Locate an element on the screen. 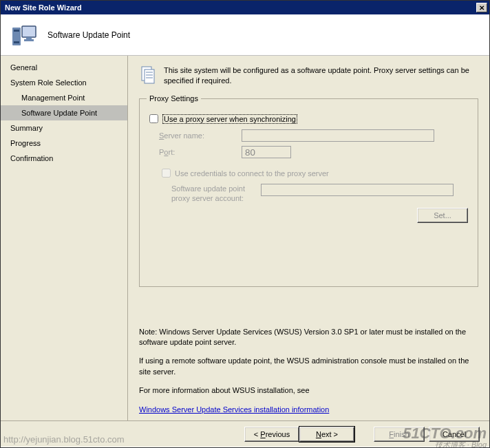  sidebar-item-management-point: Management Point is located at coordinates (64, 98).